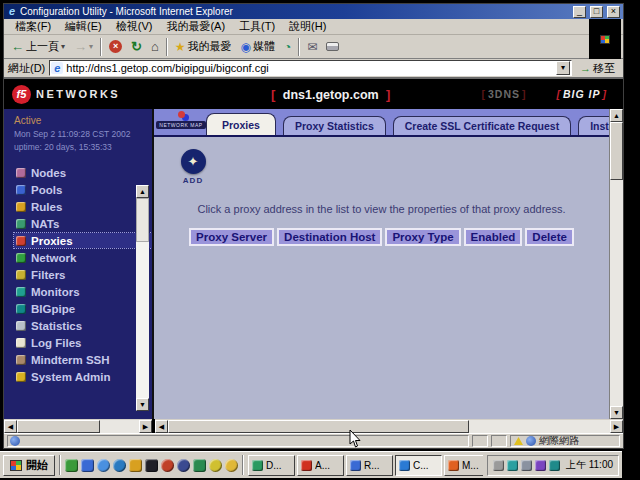  Describe the element at coordinates (78, 426) in the screenshot. I see `sidebar-hscrollbar: ◀ ▶` at that location.